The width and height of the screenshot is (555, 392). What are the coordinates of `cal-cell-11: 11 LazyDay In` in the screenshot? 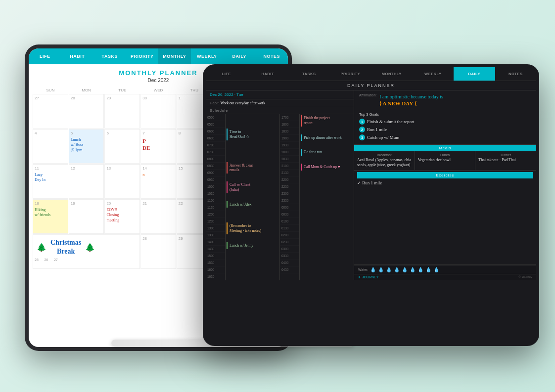 It's located at (50, 181).